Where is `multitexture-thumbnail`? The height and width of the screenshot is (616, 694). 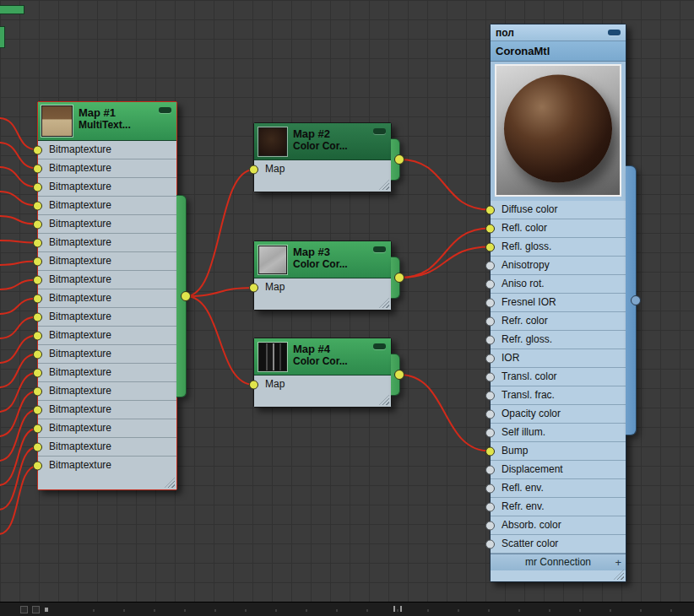
multitexture-thumbnail is located at coordinates (57, 122).